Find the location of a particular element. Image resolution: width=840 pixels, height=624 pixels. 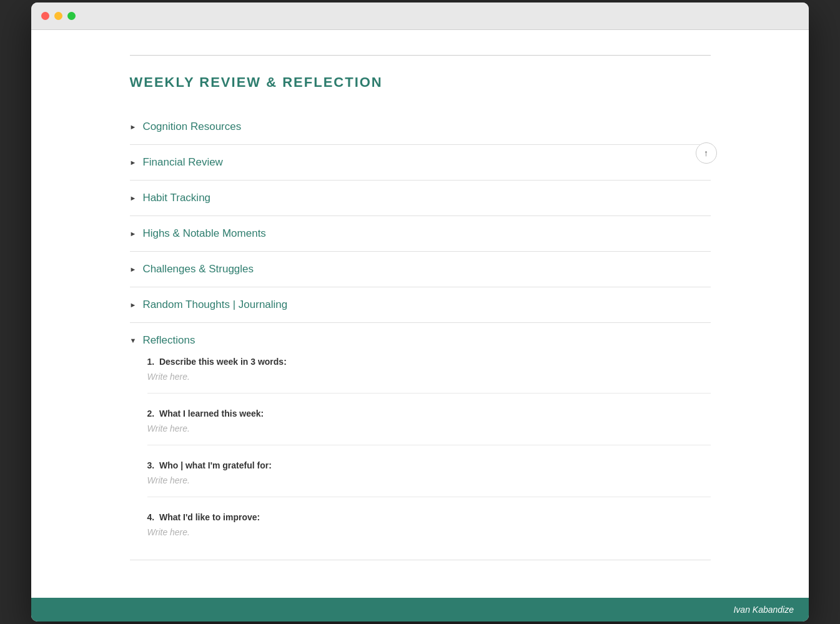

question-2-answer: Write here. is located at coordinates (429, 428).